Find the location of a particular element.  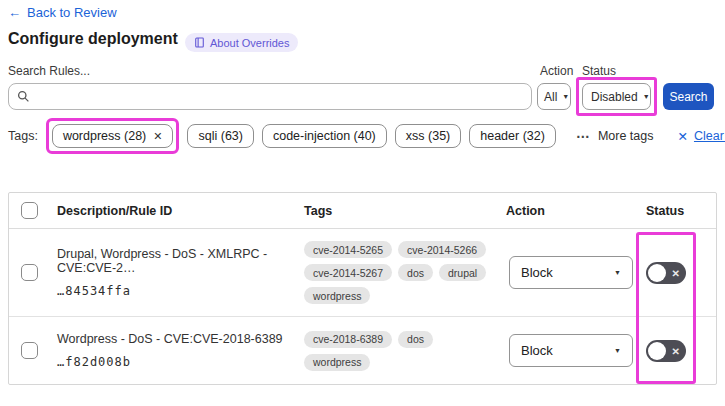

tag-pill-label: sqli (63) is located at coordinates (220, 136).